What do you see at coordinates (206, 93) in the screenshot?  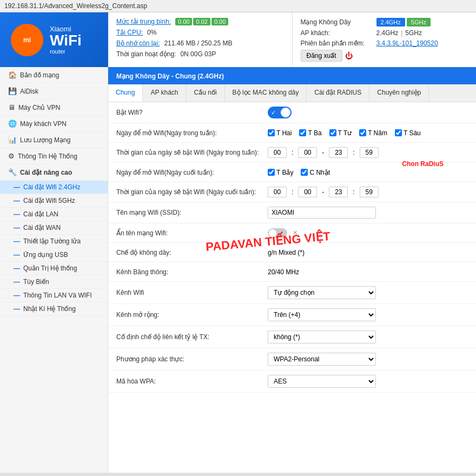 I see `tab-cau-noi: Cầu nối` at bounding box center [206, 93].